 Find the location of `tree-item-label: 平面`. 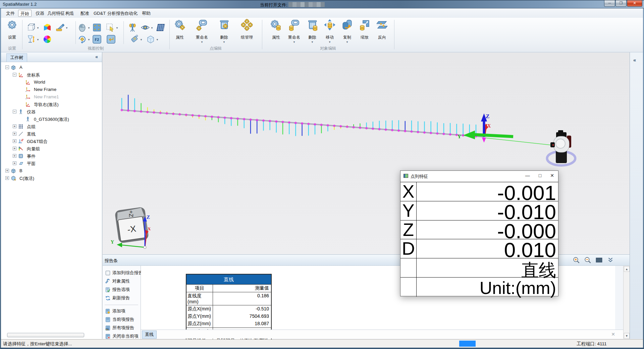

tree-item-label: 平面 is located at coordinates (31, 164).